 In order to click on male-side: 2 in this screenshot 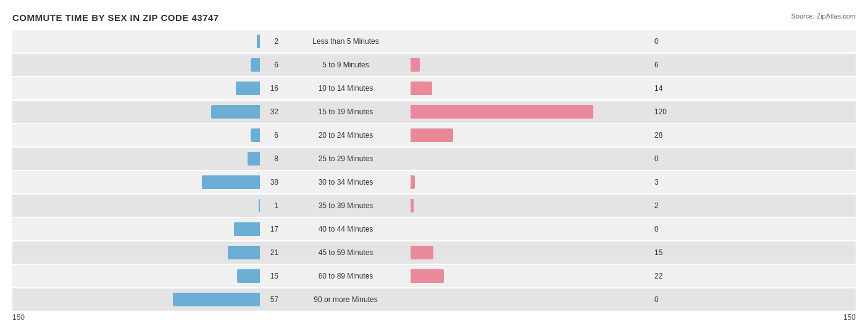, I will do `click(148, 41)`.